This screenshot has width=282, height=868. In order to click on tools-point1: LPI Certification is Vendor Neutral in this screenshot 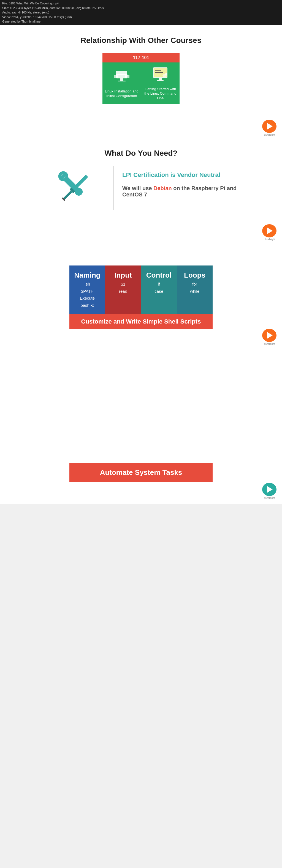, I will do `click(180, 175)`.